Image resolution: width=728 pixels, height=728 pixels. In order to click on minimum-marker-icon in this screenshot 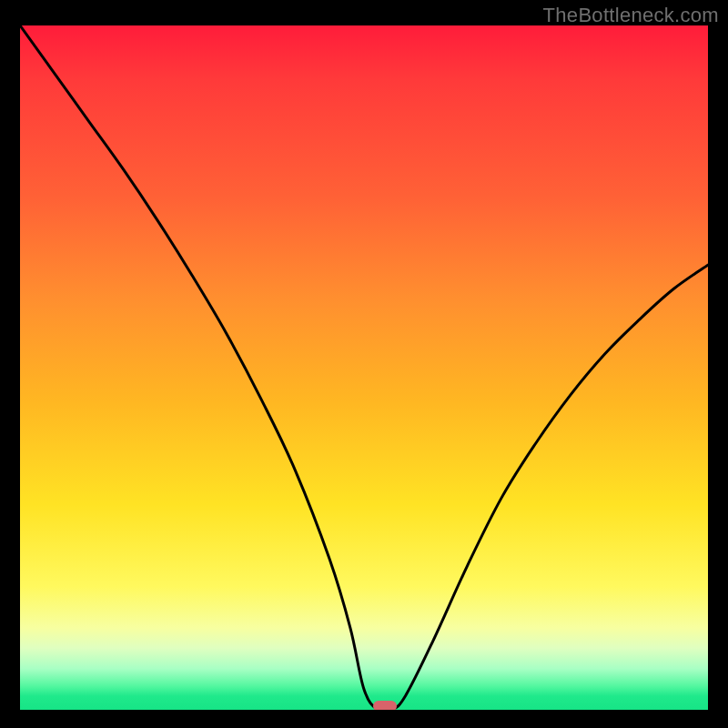, I will do `click(385, 705)`.